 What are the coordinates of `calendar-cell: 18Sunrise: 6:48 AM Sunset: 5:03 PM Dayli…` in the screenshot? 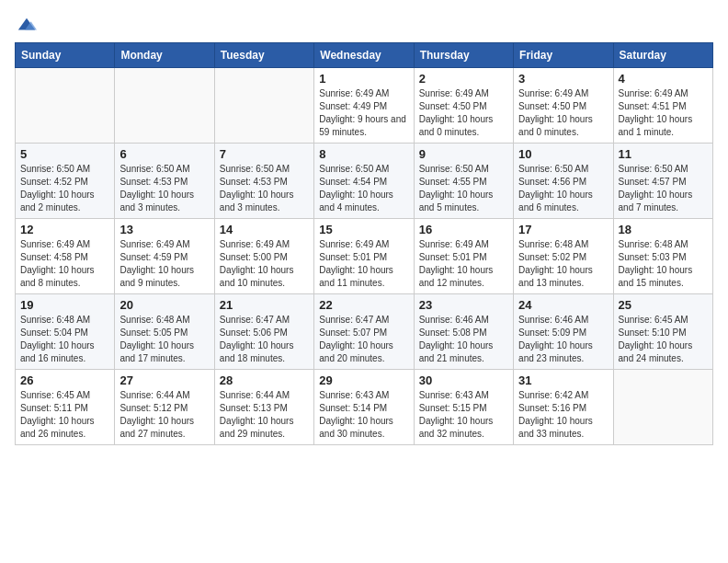 It's located at (663, 257).